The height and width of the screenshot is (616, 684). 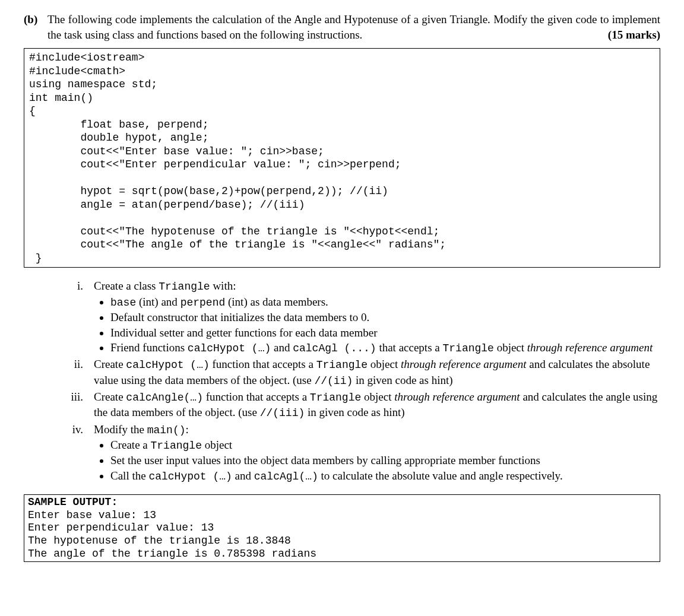 What do you see at coordinates (286, 477) in the screenshot?
I see `code-inline: calcAgl(…)` at bounding box center [286, 477].